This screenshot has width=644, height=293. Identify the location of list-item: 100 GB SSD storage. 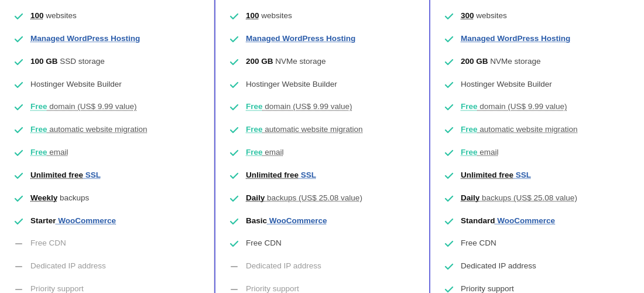
(107, 63).